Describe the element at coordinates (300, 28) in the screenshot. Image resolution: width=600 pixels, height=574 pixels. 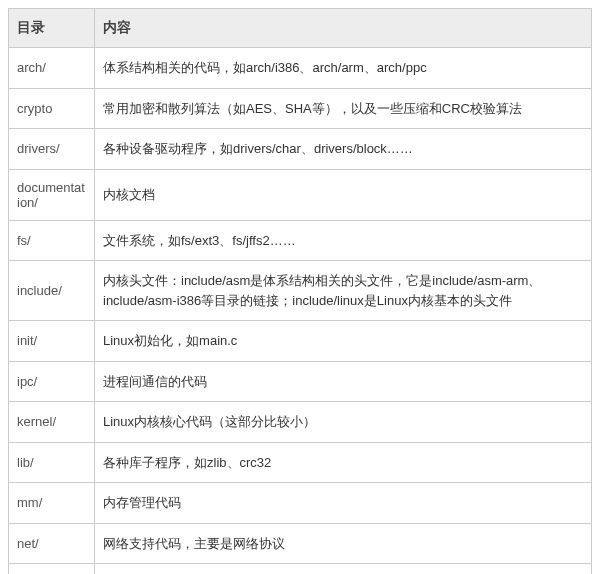
I see `table-header-row: 目录 内容` at that location.